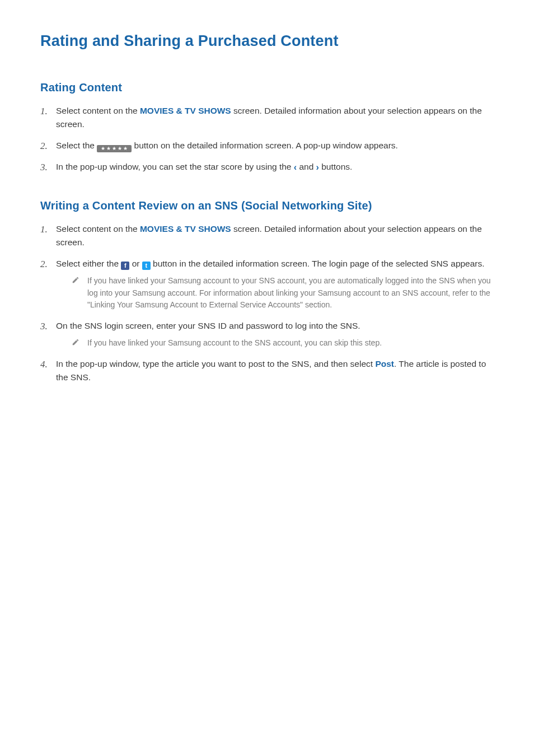  Describe the element at coordinates (318, 263) in the screenshot. I see `step-text: button in the detailed information scree…` at that location.